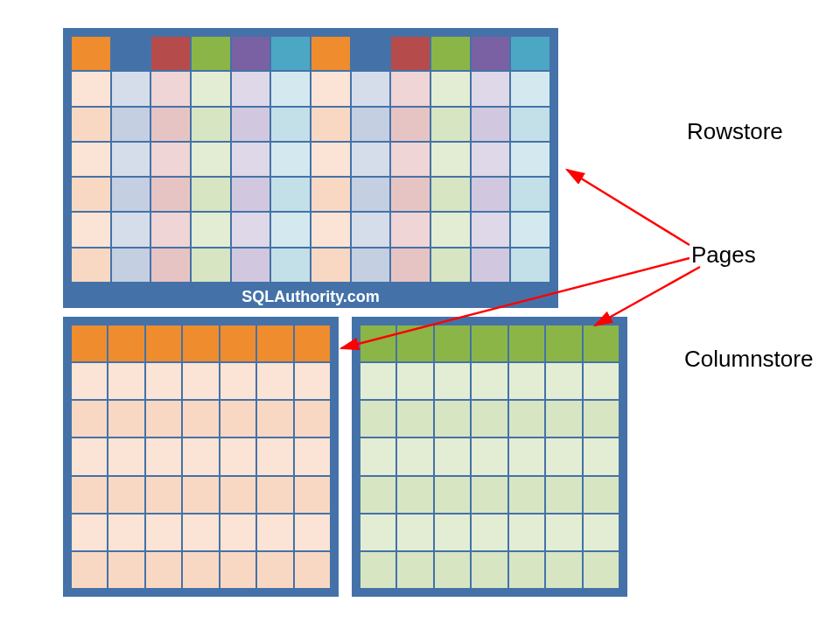 Image resolution: width=840 pixels, height=630 pixels. Describe the element at coordinates (749, 359) in the screenshot. I see `columnstore-label: Columnstore` at that location.